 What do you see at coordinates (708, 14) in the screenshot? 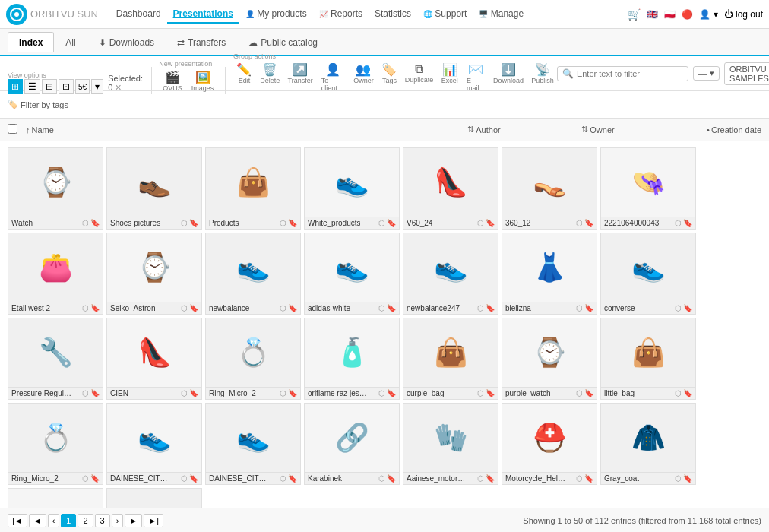
I see `user-account: 👤 ▾` at bounding box center [708, 14].